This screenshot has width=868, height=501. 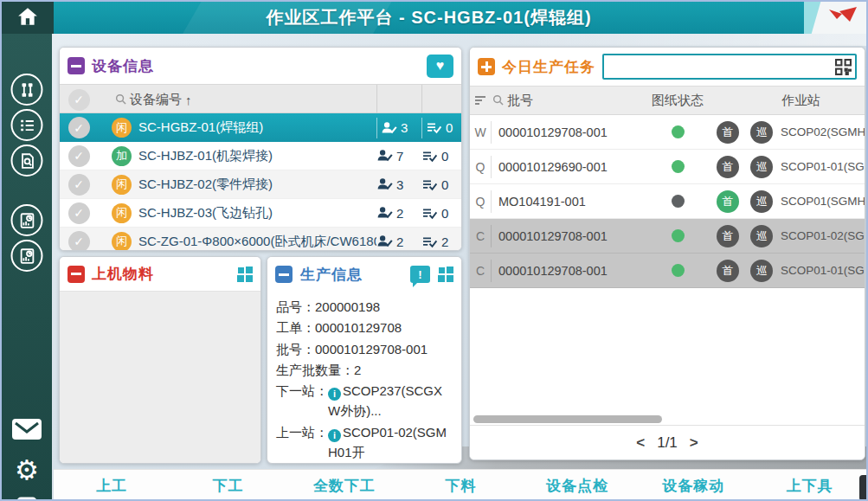 What do you see at coordinates (384, 327) in the screenshot?
I see `work-order-value: 000010129708` at bounding box center [384, 327].